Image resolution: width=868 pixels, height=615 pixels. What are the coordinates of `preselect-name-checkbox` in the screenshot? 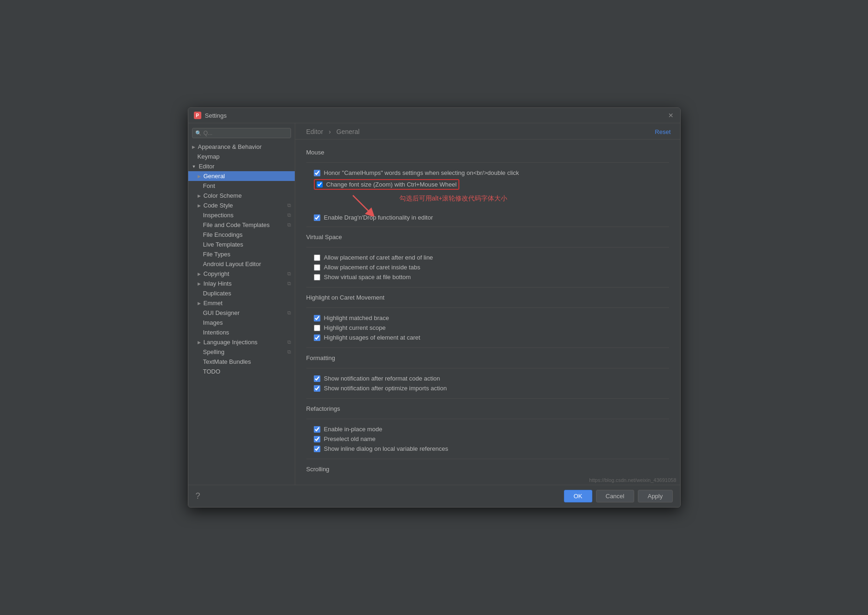 It's located at (317, 439).